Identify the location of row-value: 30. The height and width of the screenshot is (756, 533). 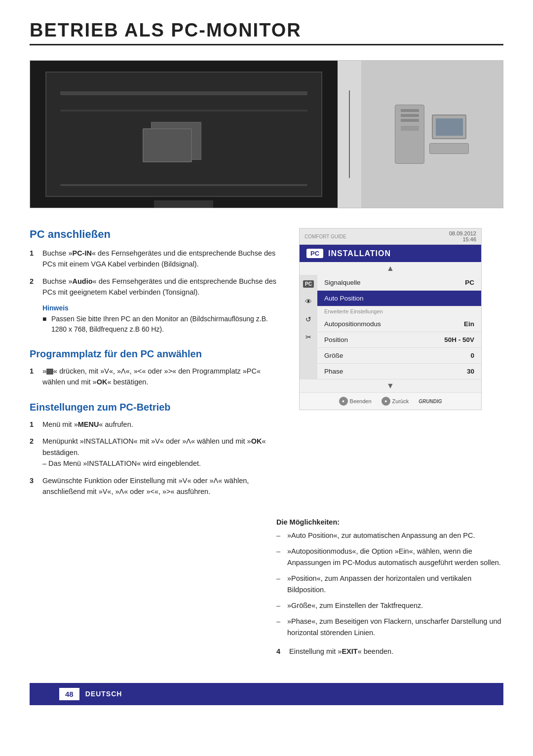
(471, 371).